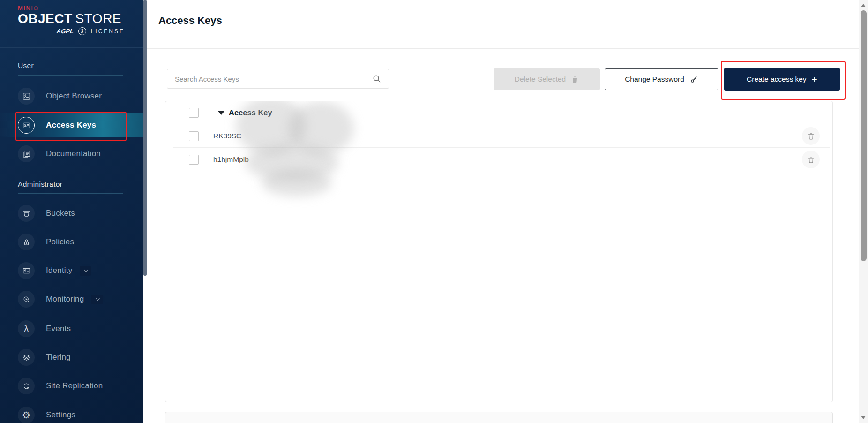  Describe the element at coordinates (26, 96) in the screenshot. I see `object-browser-icon` at that location.